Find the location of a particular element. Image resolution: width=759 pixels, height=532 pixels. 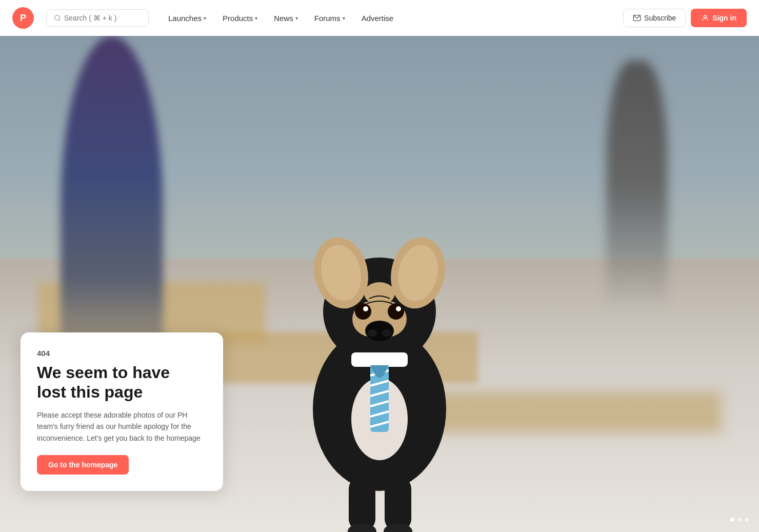

error-card: 404 We seem to have lost this page Pleas… is located at coordinates (122, 411).